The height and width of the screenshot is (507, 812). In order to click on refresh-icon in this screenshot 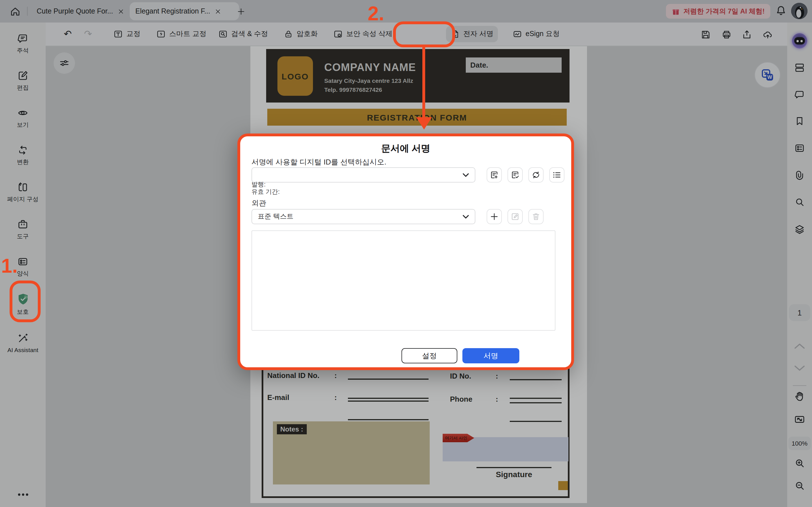, I will do `click(536, 175)`.